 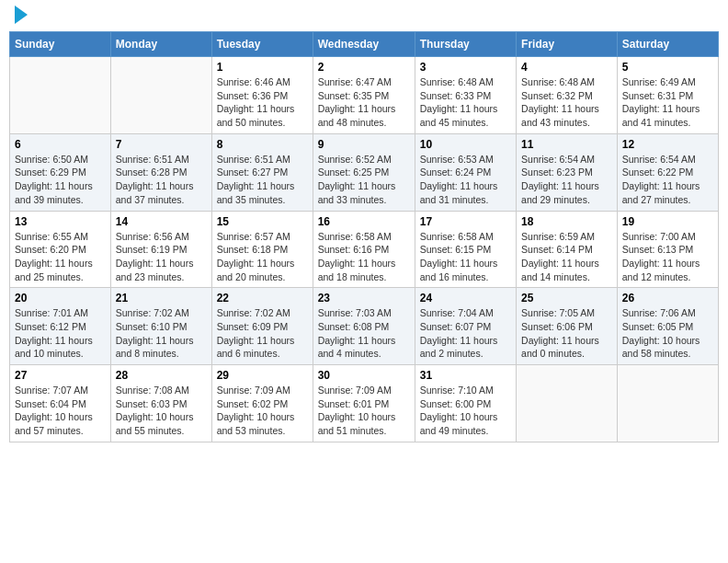 What do you see at coordinates (263, 410) in the screenshot?
I see `day-info: Sunrise: 7:09 AM Sunset: 6:02 PM Dayligh…` at bounding box center [263, 410].